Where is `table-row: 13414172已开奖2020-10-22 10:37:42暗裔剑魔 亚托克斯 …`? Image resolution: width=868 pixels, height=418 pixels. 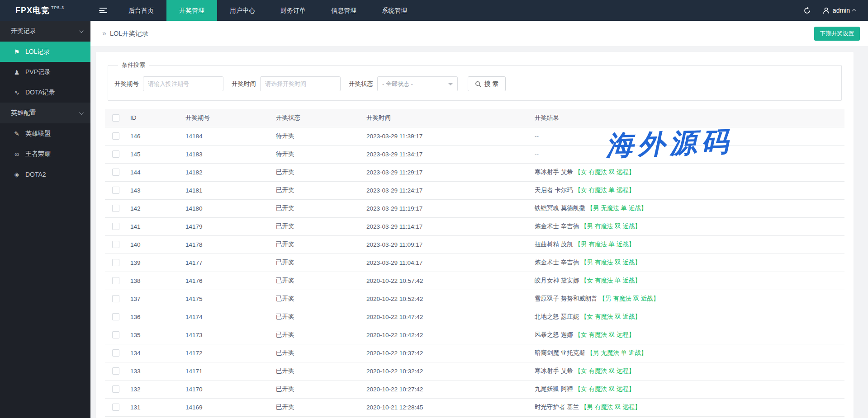
table-row: 13414172已开奖2020-10-22 10:37:42暗裔剑魔 亚托克斯 … is located at coordinates (475, 353).